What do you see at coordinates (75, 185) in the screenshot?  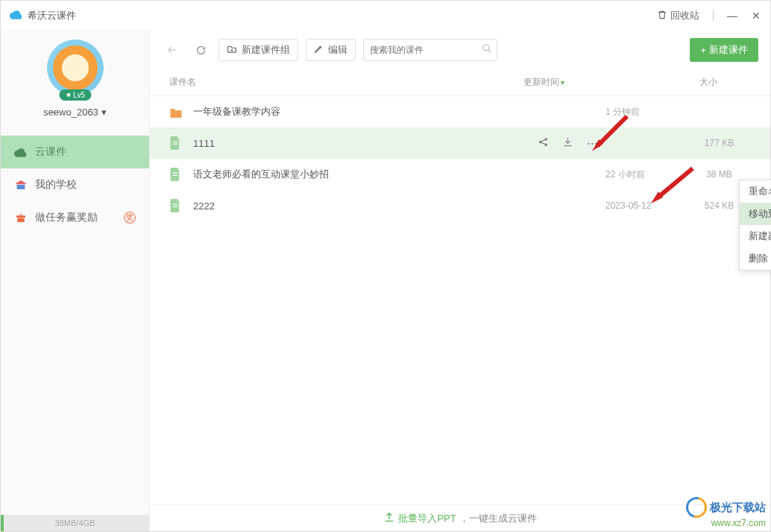 I see `nav-my-school: 我的学校` at bounding box center [75, 185].